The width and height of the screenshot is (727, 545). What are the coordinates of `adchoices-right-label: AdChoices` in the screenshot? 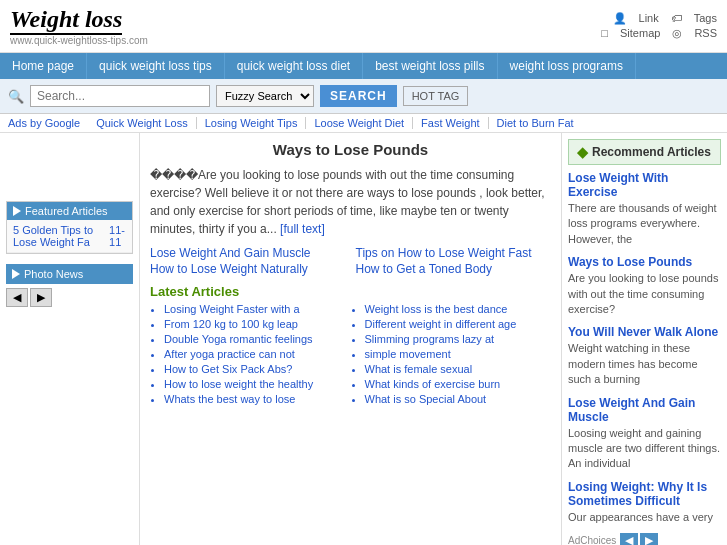 It's located at (592, 540).